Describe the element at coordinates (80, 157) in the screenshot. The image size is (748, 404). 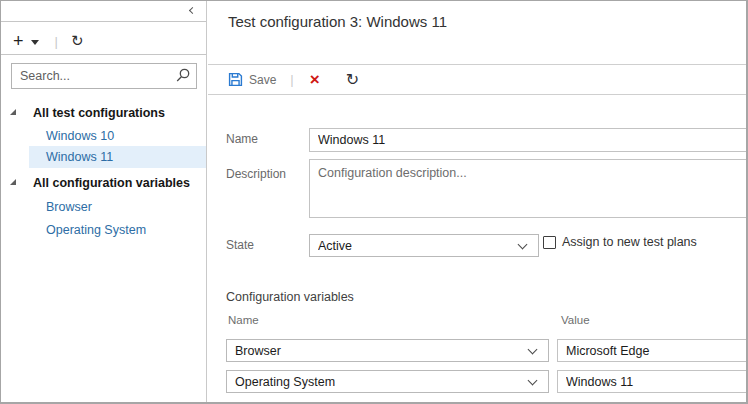
I see `tree-item-label: Windows 11` at that location.